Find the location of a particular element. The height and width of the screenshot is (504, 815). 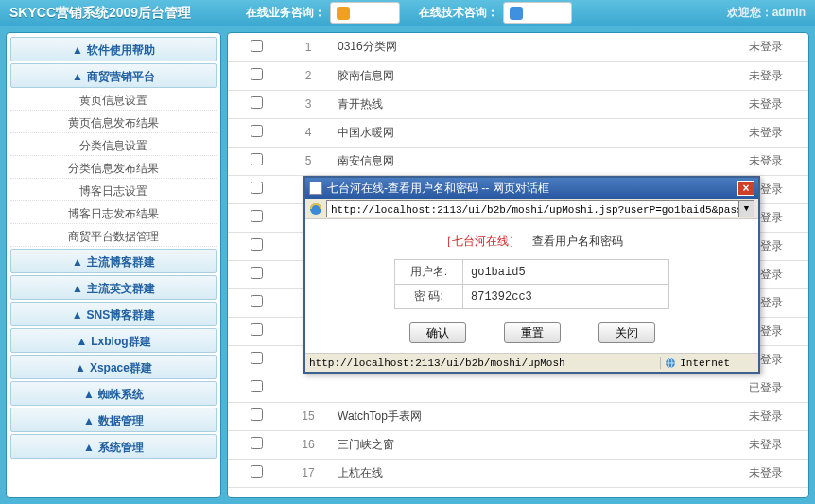

username-value: go1baid5 is located at coordinates (566, 272).